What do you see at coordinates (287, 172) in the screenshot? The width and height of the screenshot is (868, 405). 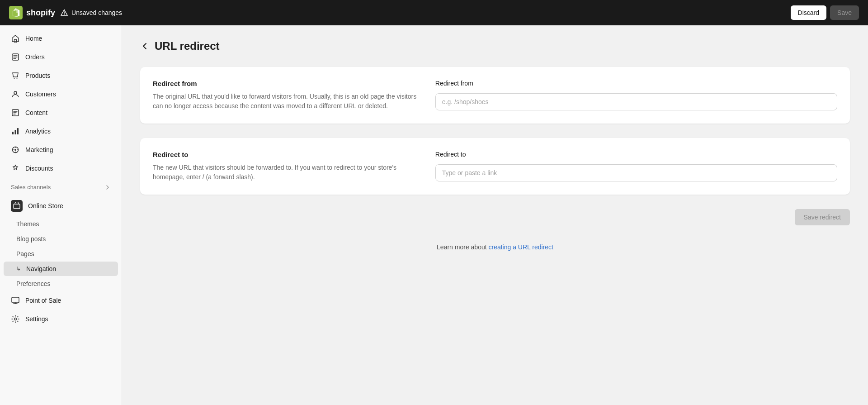 I see `redirect-to-description: The new URL that visitors should be forw…` at bounding box center [287, 172].